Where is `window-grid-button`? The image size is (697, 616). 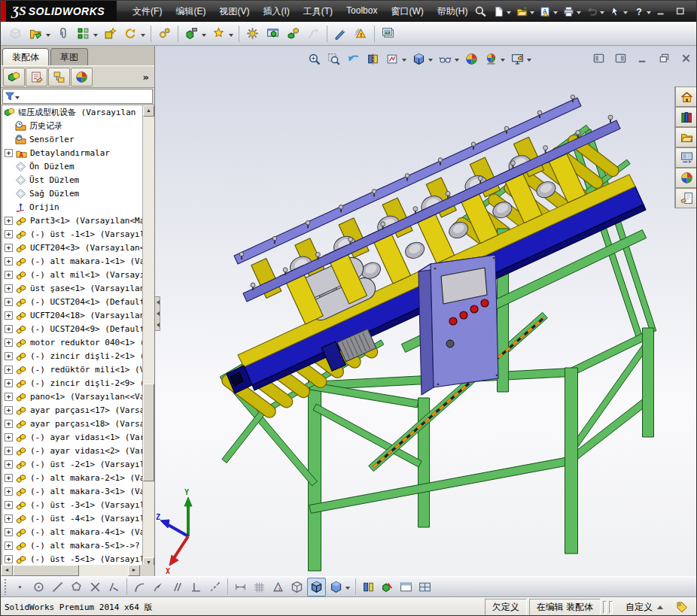 window-grid-button is located at coordinates (425, 587).